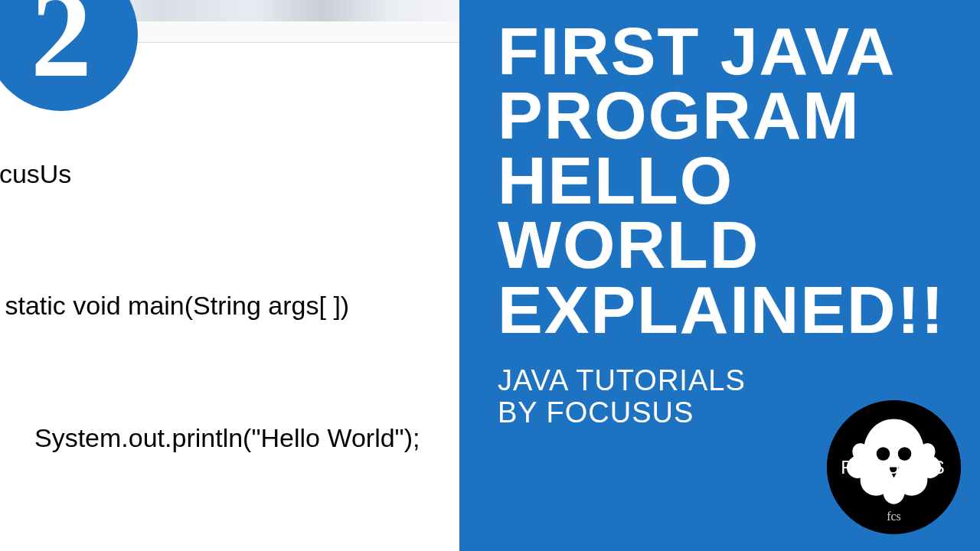  I want to click on code-line-3: System.out.println("Hello World");, so click(247, 438).